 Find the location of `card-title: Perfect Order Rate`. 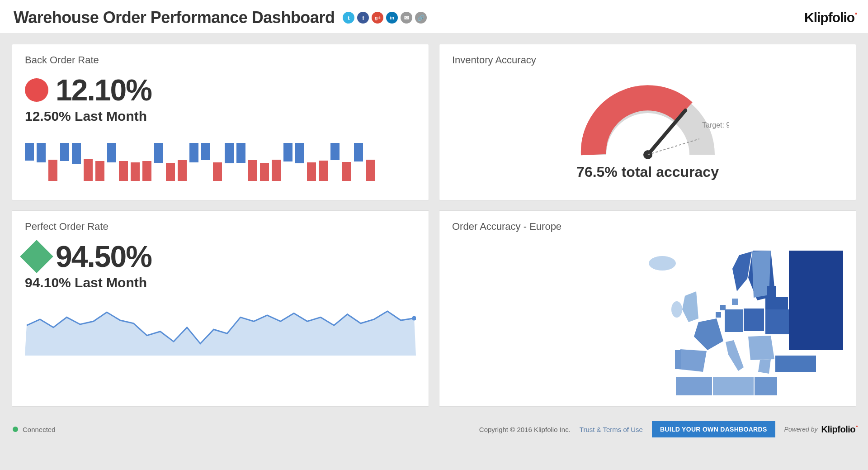

card-title: Perfect Order Rate is located at coordinates (221, 227).